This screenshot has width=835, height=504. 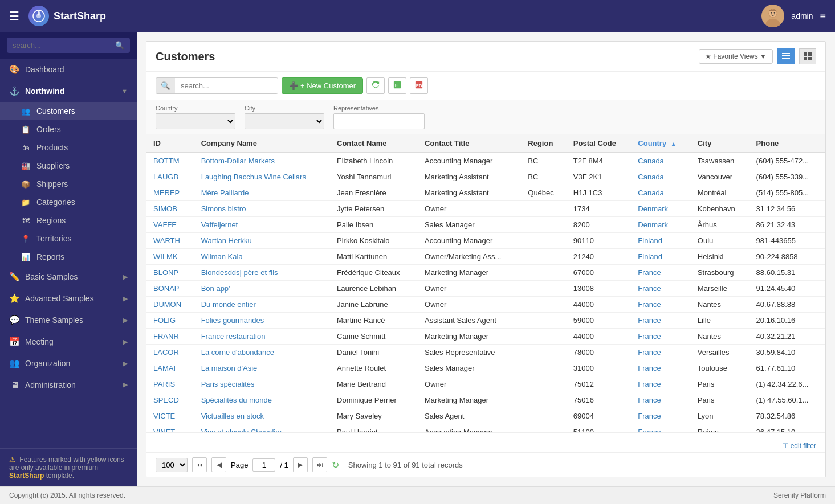 What do you see at coordinates (254, 177) in the screenshot?
I see `company-link: Laughing Bacchus Wine Cellars` at bounding box center [254, 177].